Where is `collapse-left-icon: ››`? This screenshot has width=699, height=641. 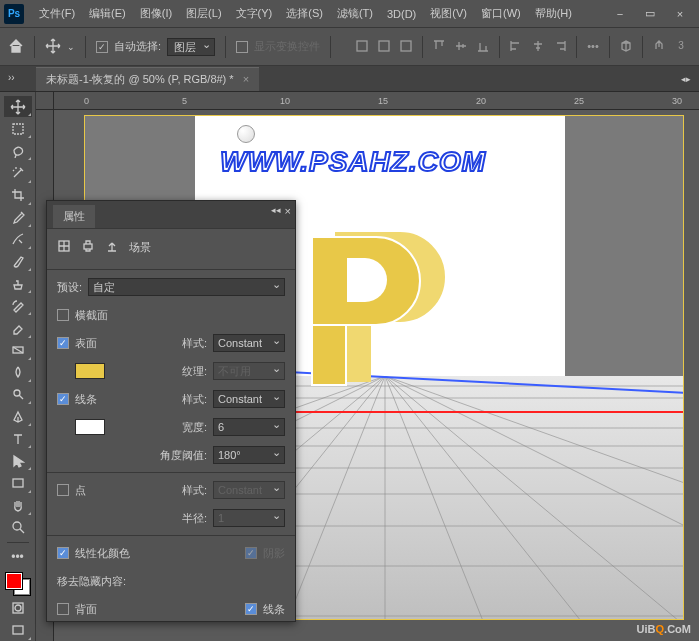 collapse-left-icon: ›› is located at coordinates (12, 78).